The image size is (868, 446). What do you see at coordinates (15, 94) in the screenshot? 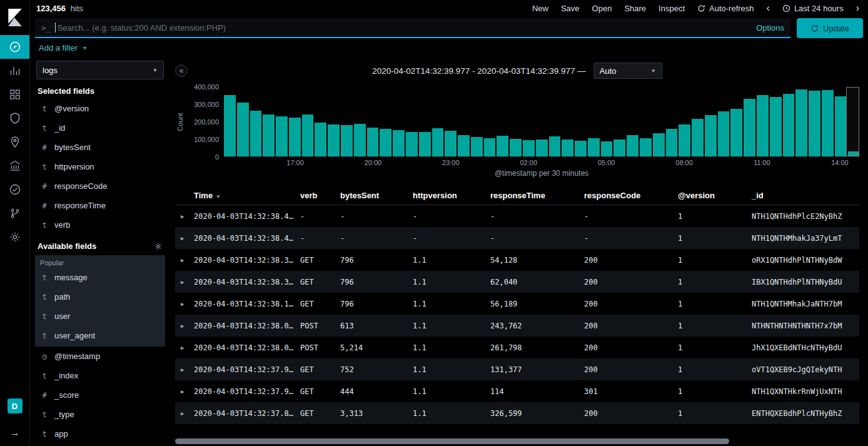
I see `nav-item-dashboard` at bounding box center [15, 94].